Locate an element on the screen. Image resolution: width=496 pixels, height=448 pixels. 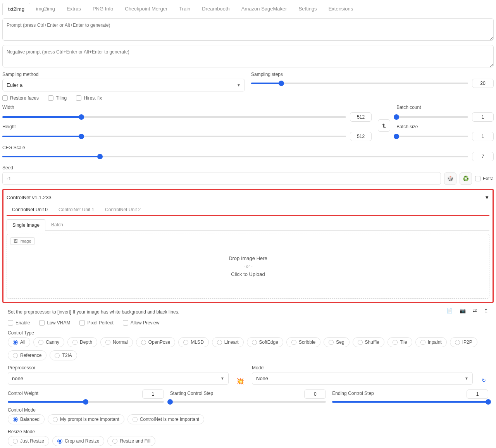
explode-icon: 💥 is located at coordinates (240, 381).